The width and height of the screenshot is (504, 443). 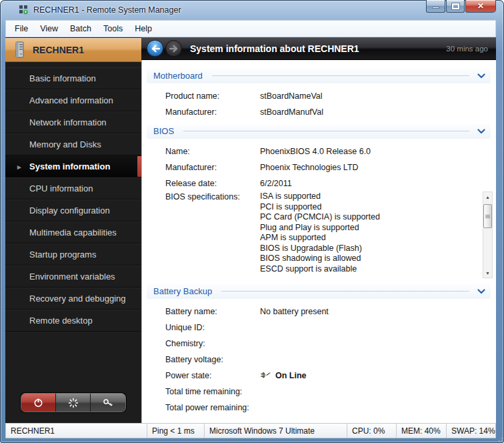 I want to click on restart-button, so click(x=73, y=403).